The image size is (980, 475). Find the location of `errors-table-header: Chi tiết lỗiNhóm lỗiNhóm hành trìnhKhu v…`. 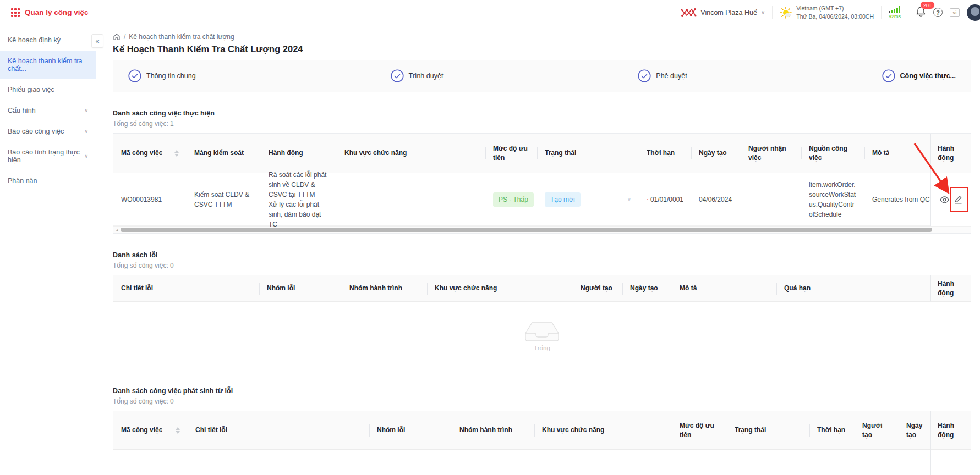

errors-table-header: Chi tiết lỗiNhóm lỗiNhóm hành trìnhKhu v… is located at coordinates (542, 289).